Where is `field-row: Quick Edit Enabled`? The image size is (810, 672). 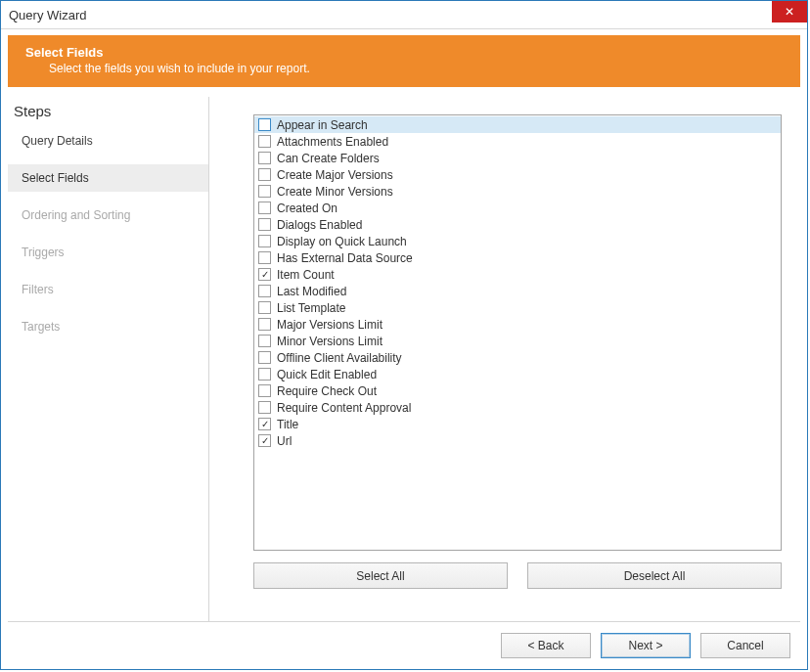 field-row: Quick Edit Enabled is located at coordinates (518, 374).